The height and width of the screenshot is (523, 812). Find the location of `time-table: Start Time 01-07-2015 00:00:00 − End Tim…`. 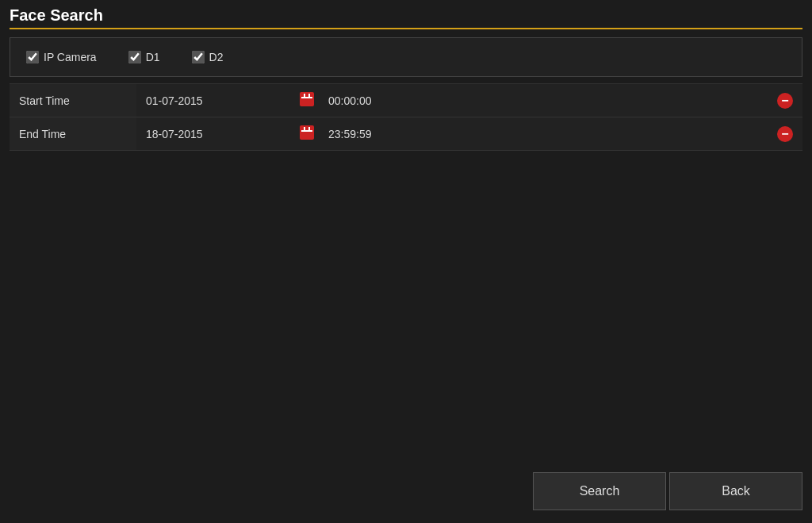

time-table: Start Time 01-07-2015 00:00:00 − End Tim… is located at coordinates (406, 117).